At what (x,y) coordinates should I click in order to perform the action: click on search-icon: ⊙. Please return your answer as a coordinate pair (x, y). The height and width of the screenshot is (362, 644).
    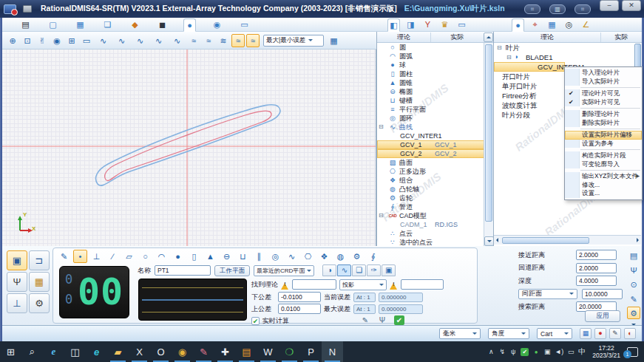
    Looking at the image, I should click on (634, 284).